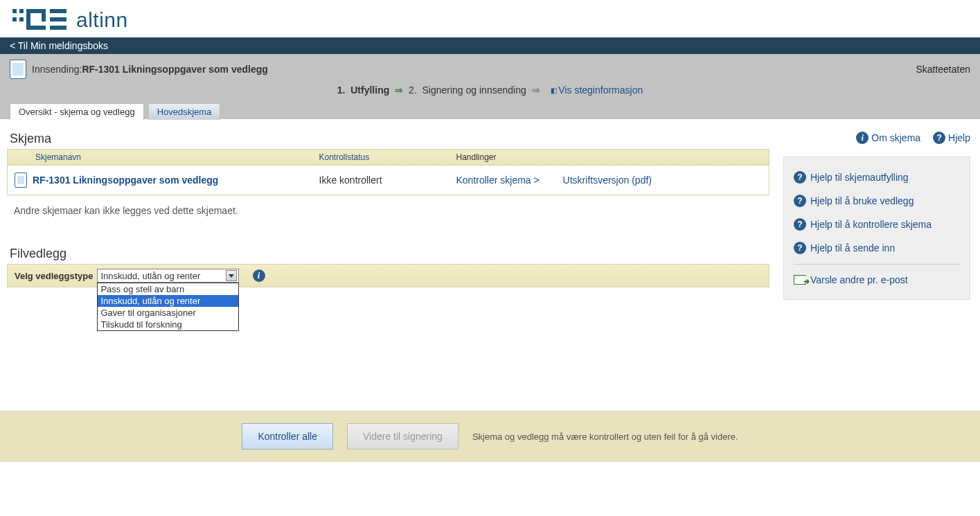  What do you see at coordinates (943, 69) in the screenshot?
I see `agency-label: Skatteetaten` at bounding box center [943, 69].